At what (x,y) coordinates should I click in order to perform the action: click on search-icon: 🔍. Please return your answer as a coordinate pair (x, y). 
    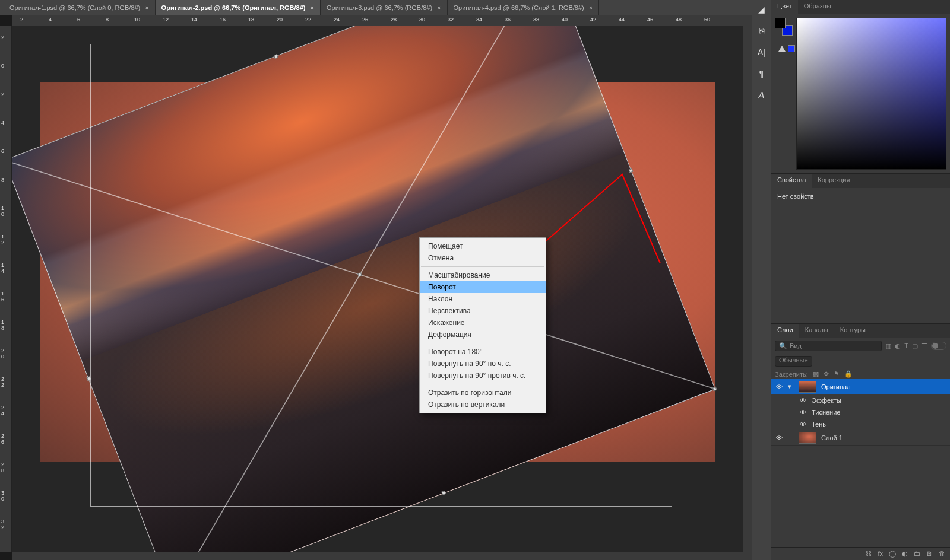
    Looking at the image, I should click on (783, 346).